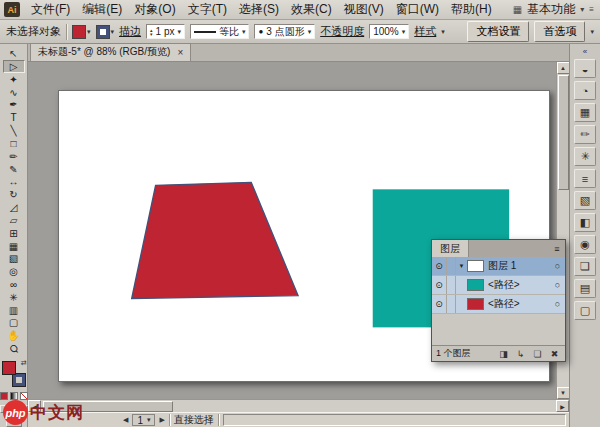 This screenshot has height=427, width=600. I want to click on close-icon: ×, so click(180, 52).